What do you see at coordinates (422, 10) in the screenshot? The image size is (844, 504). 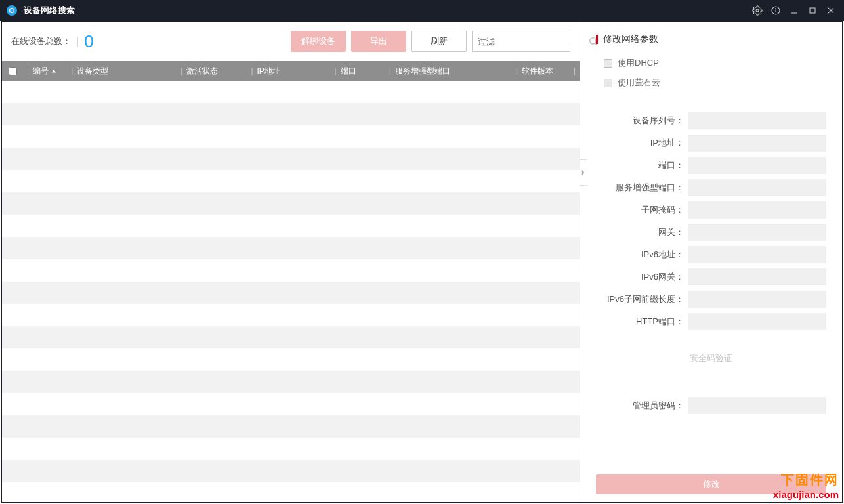 I see `title-bar: 设备网络搜索` at bounding box center [422, 10].